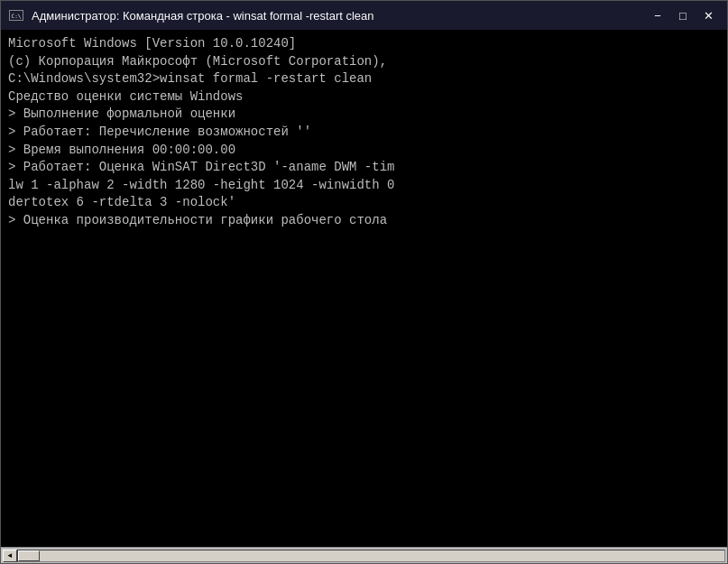 The image size is (728, 564). Describe the element at coordinates (683, 15) in the screenshot. I see `window-controls: − □ ✕` at that location.